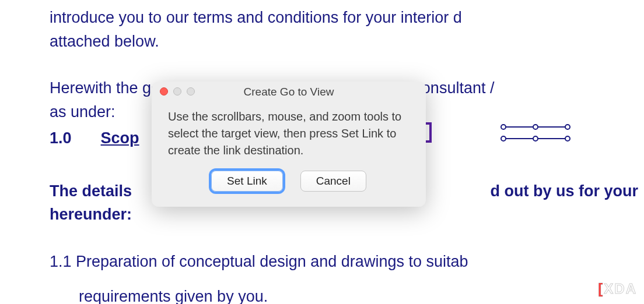 The width and height of the screenshot is (644, 304). Describe the element at coordinates (565, 191) in the screenshot. I see `doc-details-right: d out by us for your` at that location.